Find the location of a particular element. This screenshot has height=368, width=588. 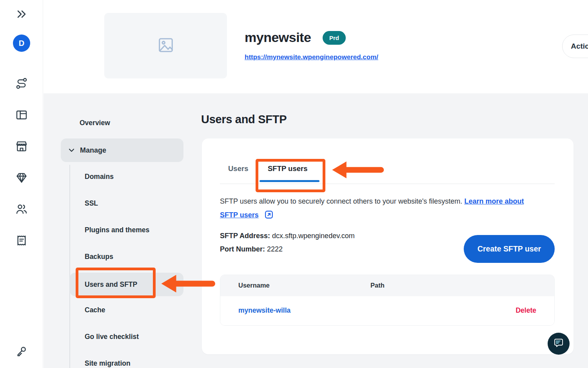

chat-widget-button is located at coordinates (559, 344).